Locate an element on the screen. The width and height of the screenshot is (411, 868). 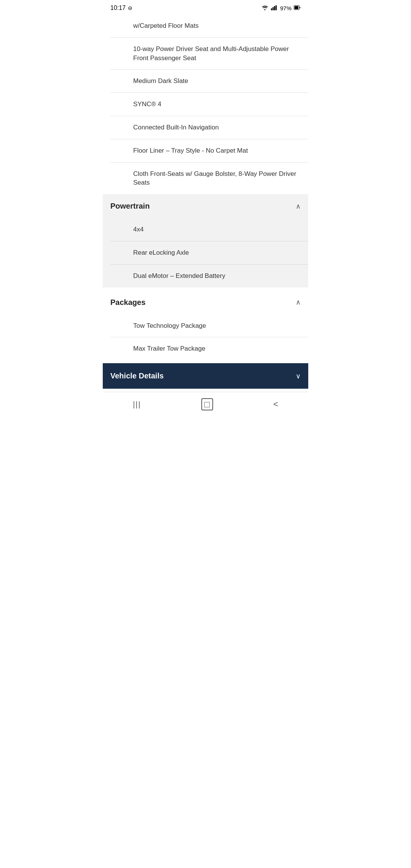
list-item: Cloth Front-Seats w/ Gauge Bolster, 8-Wa… is located at coordinates (206, 179).